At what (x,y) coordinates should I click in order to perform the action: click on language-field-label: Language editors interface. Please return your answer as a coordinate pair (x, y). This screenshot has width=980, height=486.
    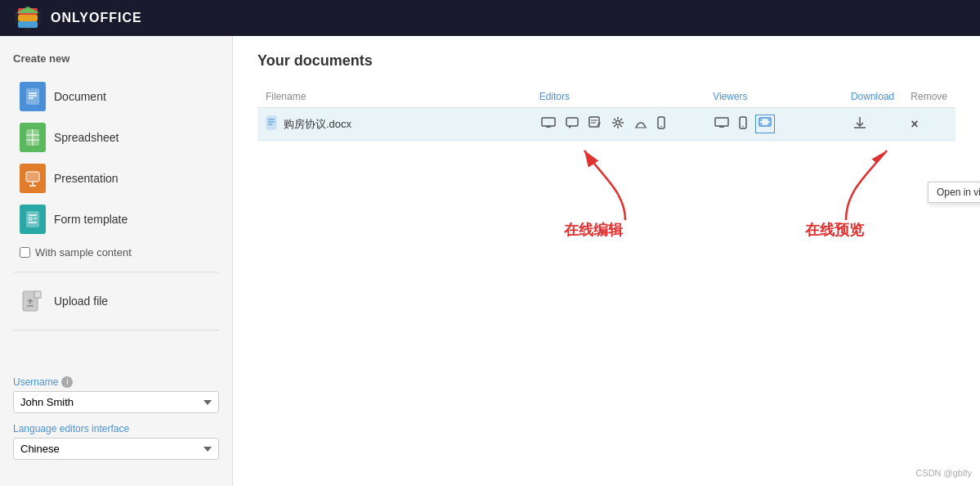
    Looking at the image, I should click on (116, 429).